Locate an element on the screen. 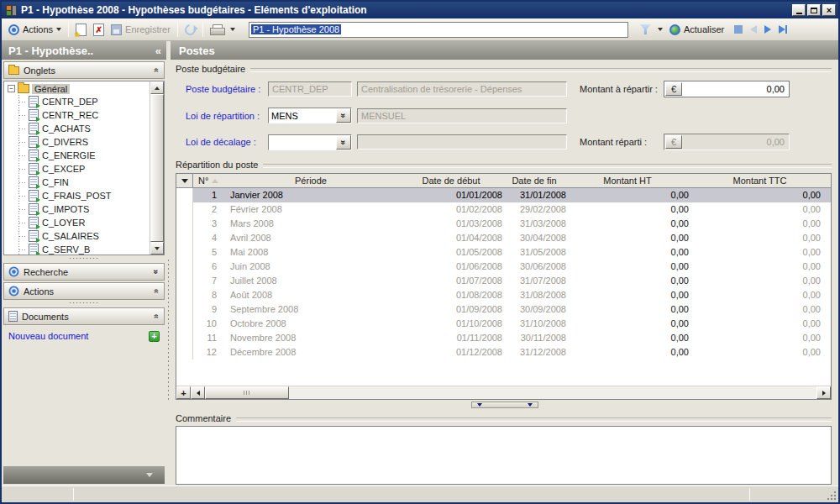  minimize-button is located at coordinates (799, 10).